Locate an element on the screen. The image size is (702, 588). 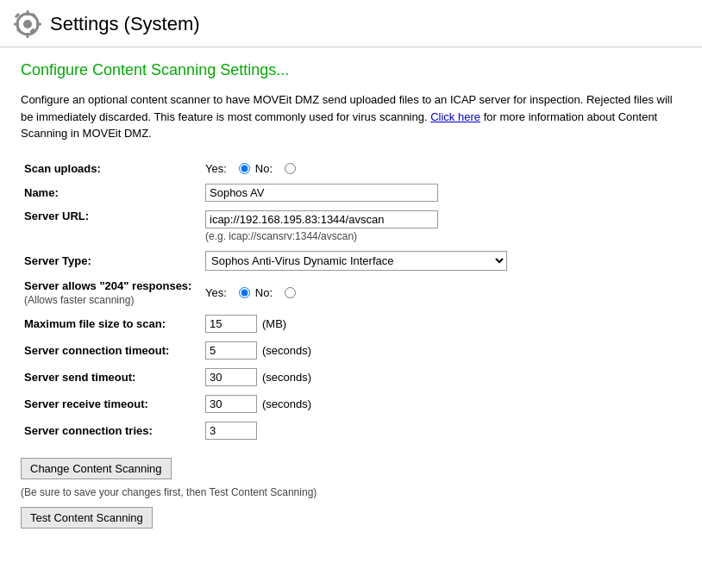
server-type-label: Server Type: is located at coordinates (111, 260).